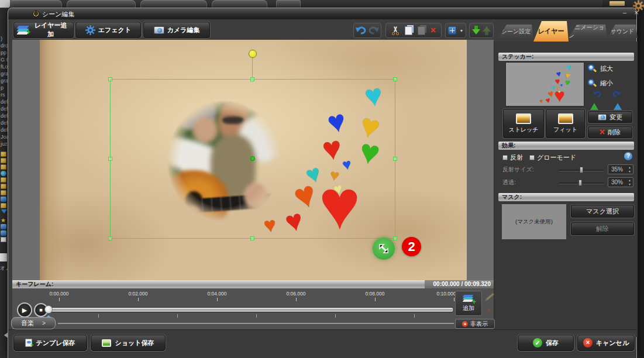  Describe the element at coordinates (138, 294) in the screenshot. I see `ruler-tick-label: 0:02.000` at that location.